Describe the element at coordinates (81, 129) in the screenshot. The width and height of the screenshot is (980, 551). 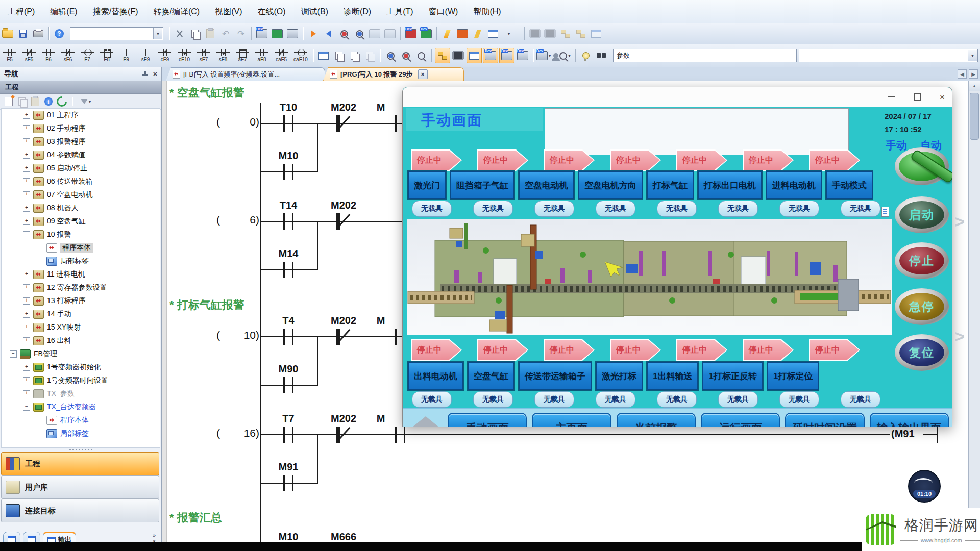
I see `tree-item: + 02 手动程序` at that location.